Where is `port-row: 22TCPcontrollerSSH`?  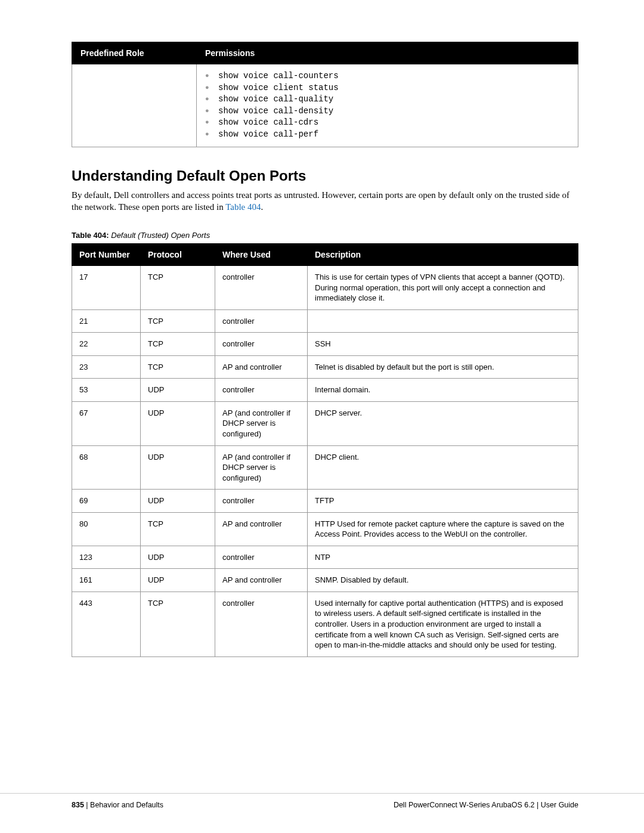 port-row: 22TCPcontrollerSSH is located at coordinates (326, 345).